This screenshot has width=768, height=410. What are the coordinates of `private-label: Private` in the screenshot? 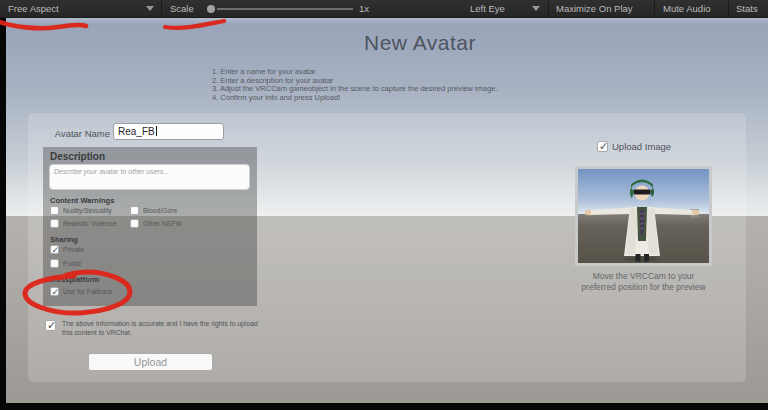 It's located at (74, 250).